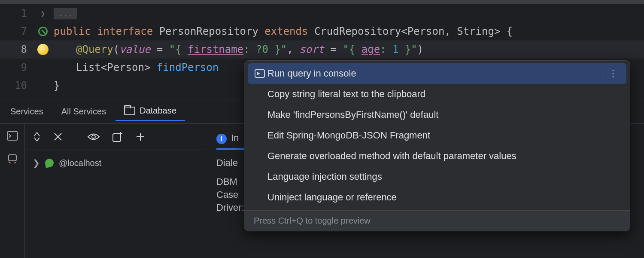 The image size is (644, 258). Describe the element at coordinates (94, 137) in the screenshot. I see `eye-icon` at that location.